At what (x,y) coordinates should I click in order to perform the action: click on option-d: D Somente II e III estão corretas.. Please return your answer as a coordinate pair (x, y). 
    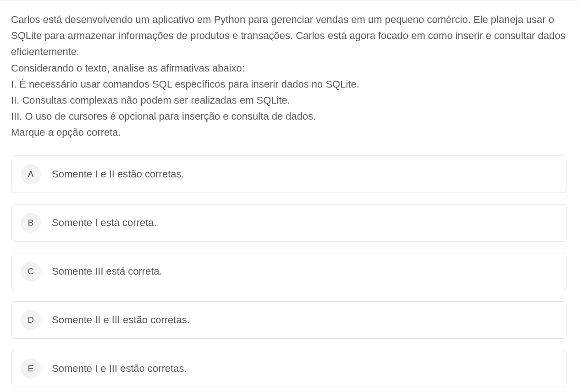
    Looking at the image, I should click on (289, 320).